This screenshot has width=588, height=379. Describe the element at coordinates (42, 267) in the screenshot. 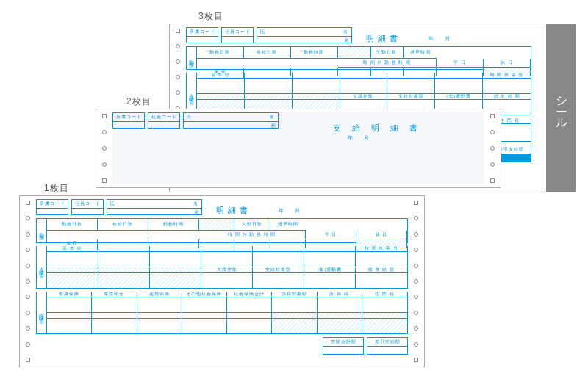

I see `shikyu-tab: 支給項目` at that location.